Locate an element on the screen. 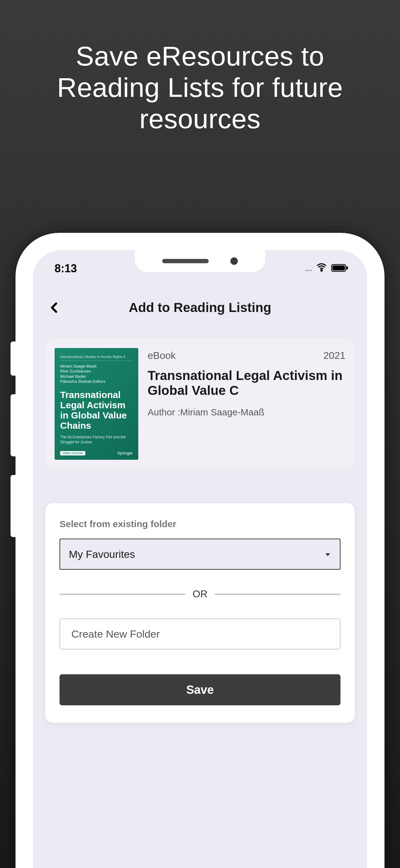 Image resolution: width=400 pixels, height=868 pixels. new-folder-placeholder: Create New Folder is located at coordinates (115, 634).